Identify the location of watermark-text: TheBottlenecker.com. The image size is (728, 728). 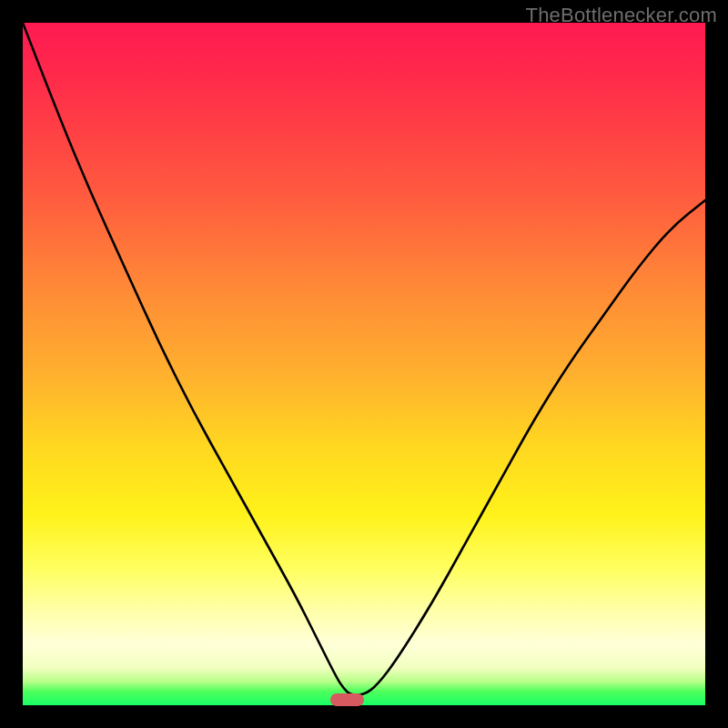
(622, 15).